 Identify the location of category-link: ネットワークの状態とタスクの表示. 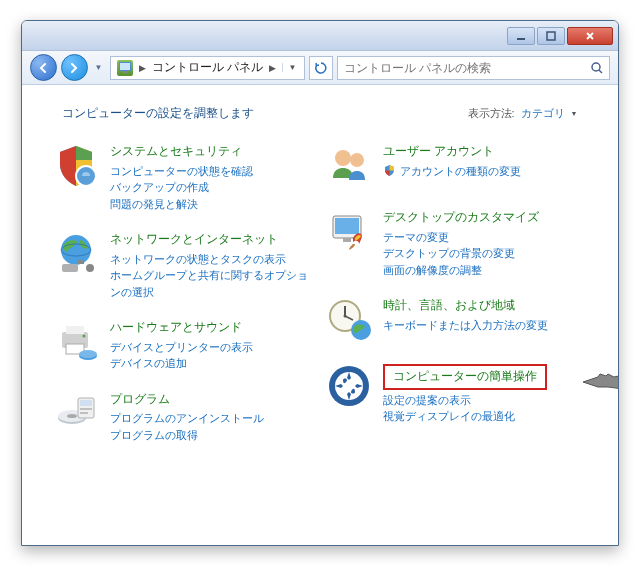
(212, 260).